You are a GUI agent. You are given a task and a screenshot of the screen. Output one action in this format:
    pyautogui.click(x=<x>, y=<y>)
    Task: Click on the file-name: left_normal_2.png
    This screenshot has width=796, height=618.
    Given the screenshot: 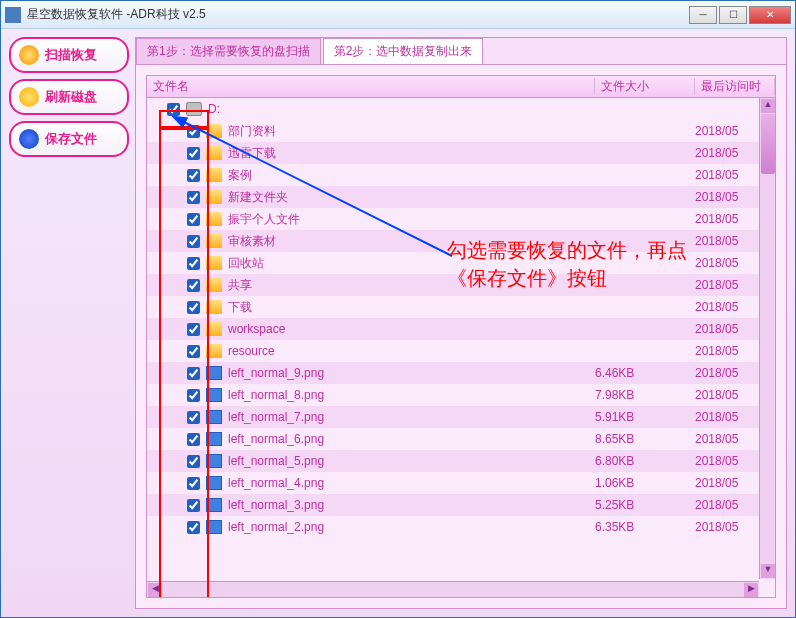 What is the action you would take?
    pyautogui.click(x=412, y=527)
    